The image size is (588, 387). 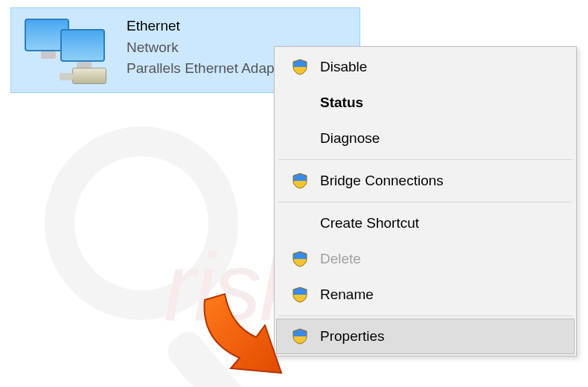 What do you see at coordinates (350, 336) in the screenshot?
I see `menu-item-label: Properties` at bounding box center [350, 336].